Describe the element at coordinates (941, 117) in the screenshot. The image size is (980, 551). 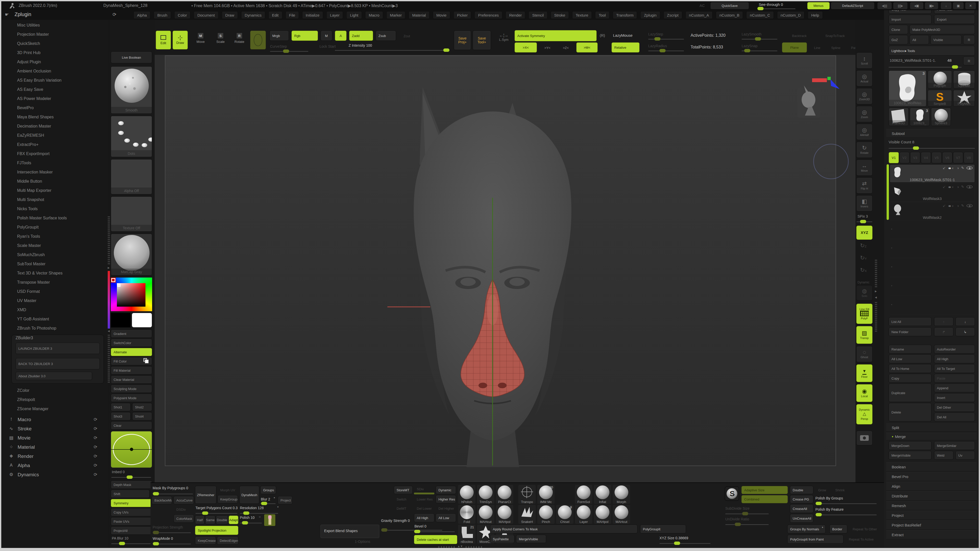
I see `tool-thumbnail: Sphere3` at that location.